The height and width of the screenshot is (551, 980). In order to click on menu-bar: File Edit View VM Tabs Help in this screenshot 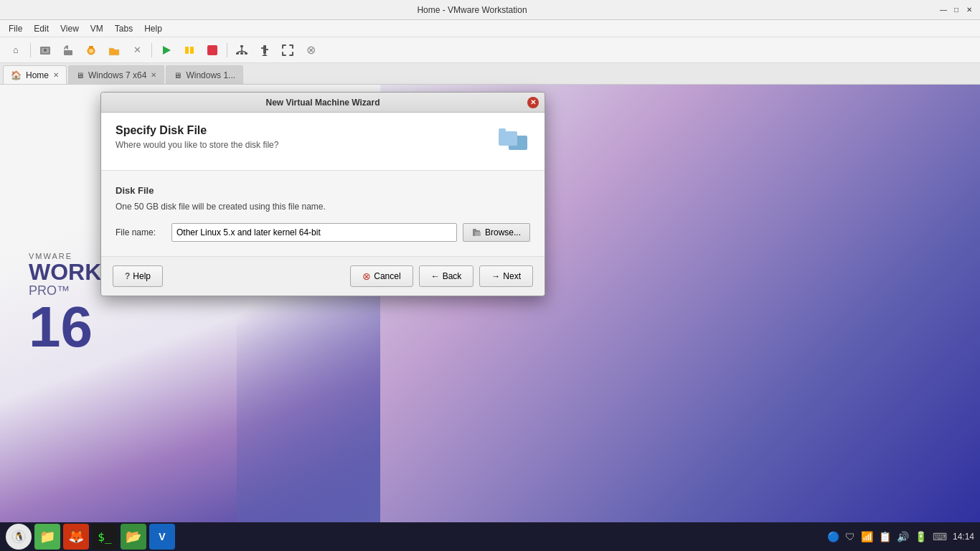, I will do `click(490, 29)`.